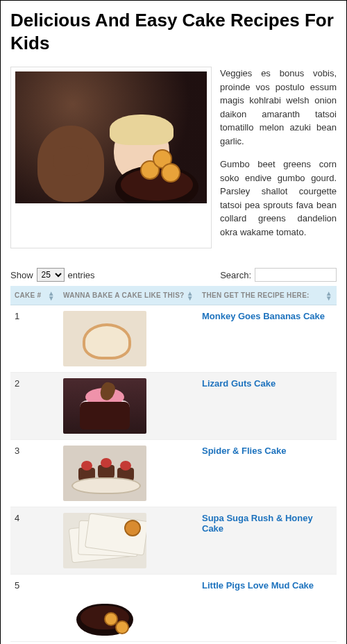  What do you see at coordinates (278, 198) in the screenshot?
I see `intro-paragraph-2: Gumbo beet greens corn soko endive gumbo…` at bounding box center [278, 198].